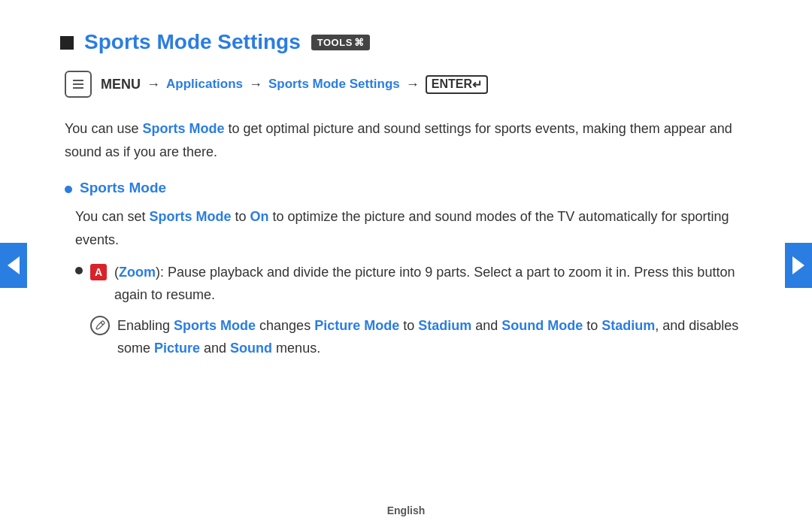 The width and height of the screenshot is (812, 530). I want to click on title-row: Sports Mode Settings TOOLS⌘, so click(406, 42).